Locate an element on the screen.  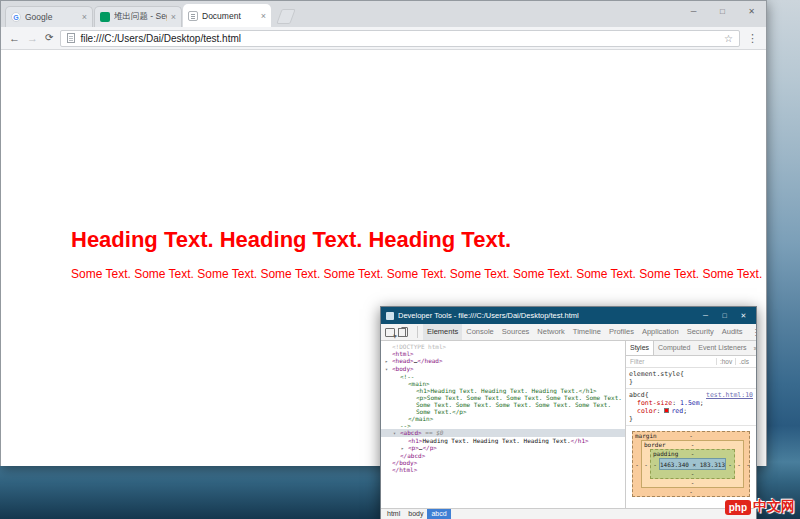
sidebar-tab-styles: Styles is located at coordinates (640, 348).